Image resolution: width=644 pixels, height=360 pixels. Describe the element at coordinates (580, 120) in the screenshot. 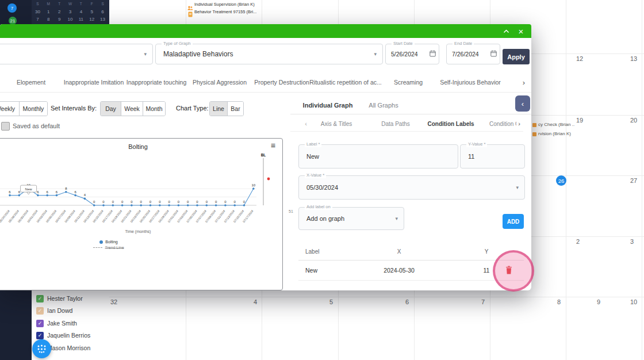

I see `day-number: 19` at that location.